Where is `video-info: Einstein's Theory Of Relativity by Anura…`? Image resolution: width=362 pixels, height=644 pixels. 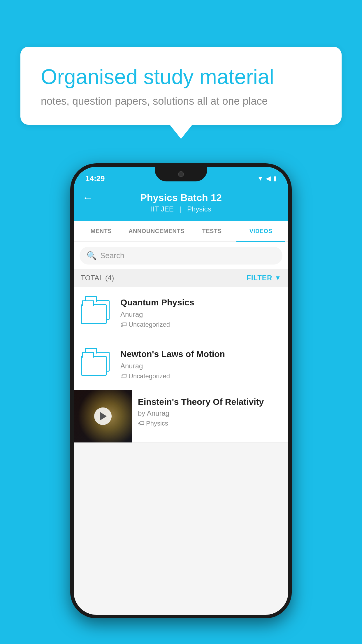 video-info: Einstein's Theory Of Relativity by Anura… is located at coordinates (210, 412).